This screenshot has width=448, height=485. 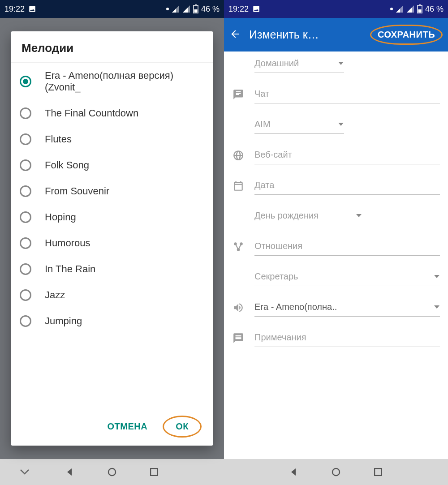 What do you see at coordinates (112, 217) in the screenshot?
I see `ringtone-item: Hoping` at bounding box center [112, 217].